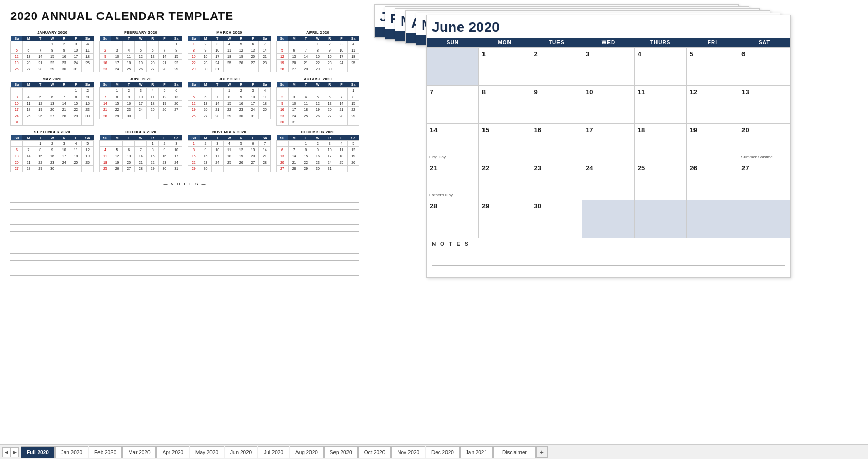 The height and width of the screenshot is (459, 868). What do you see at coordinates (341, 452) in the screenshot?
I see `tab-sep-2020: Sep 2020` at bounding box center [341, 452].